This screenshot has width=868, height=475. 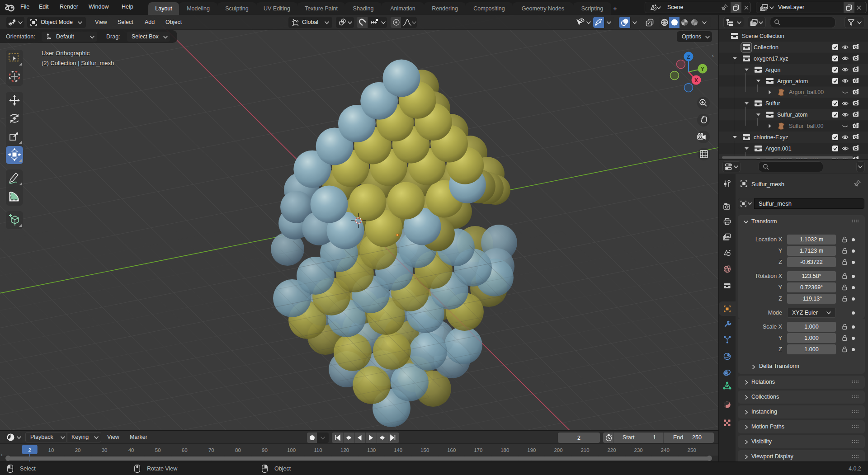 What do you see at coordinates (793, 81) in the screenshot?
I see `svg-text: Argon_atom` at bounding box center [793, 81].